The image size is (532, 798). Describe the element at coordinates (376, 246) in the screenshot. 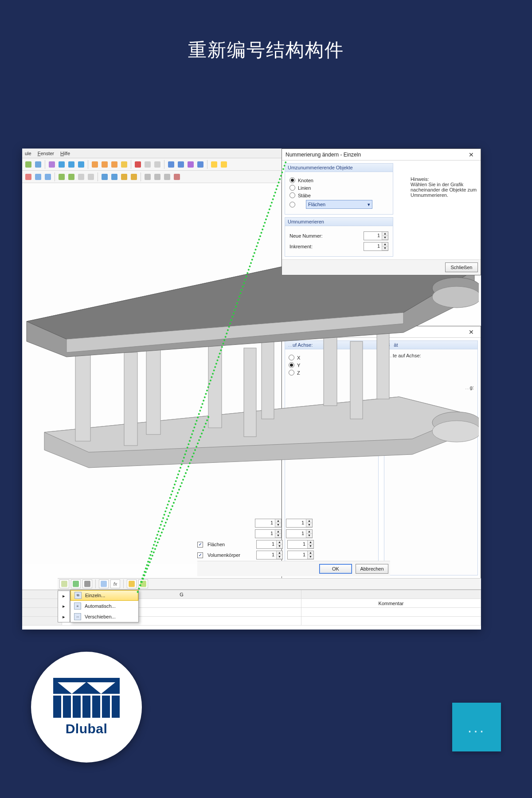

I see `input-inkrement: 1▲▼` at that location.